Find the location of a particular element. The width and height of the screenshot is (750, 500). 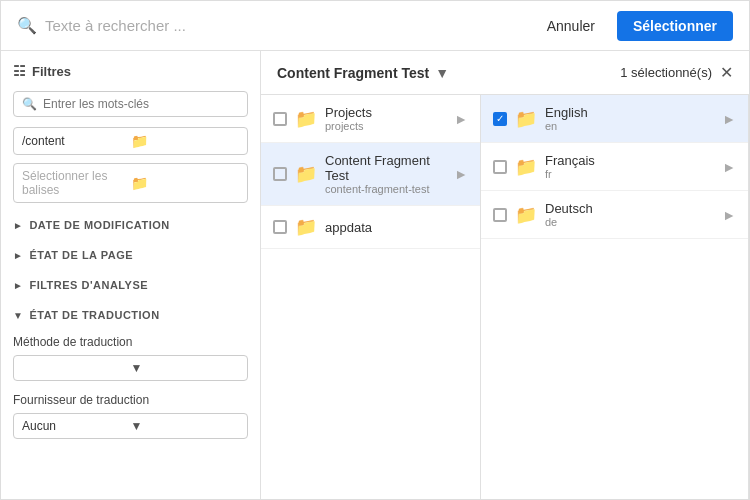

search-placeholder: Texte à rechercher ... is located at coordinates (116, 26).